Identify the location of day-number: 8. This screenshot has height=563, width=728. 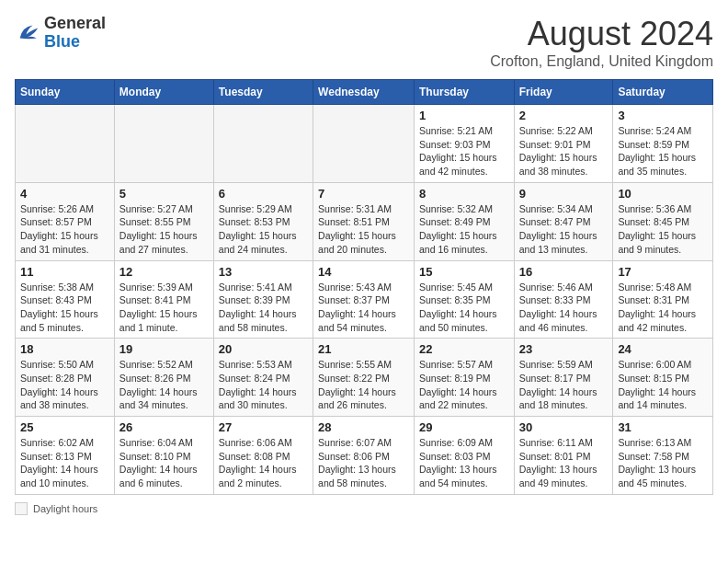
(464, 193).